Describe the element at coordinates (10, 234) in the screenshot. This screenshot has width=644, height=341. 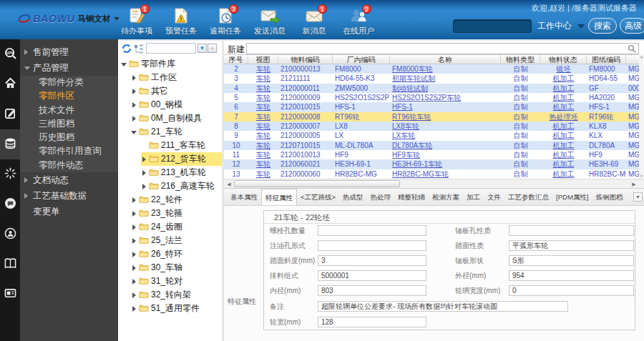
I see `rail-support-button` at that location.